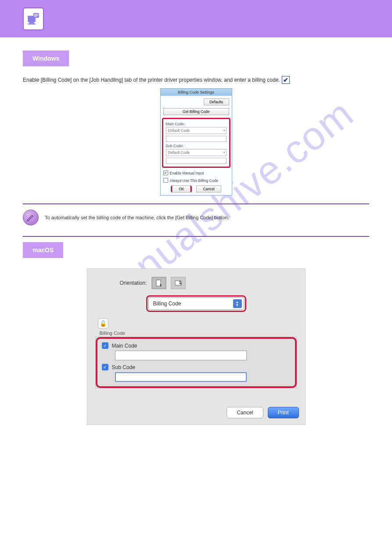 Image resolution: width=392 pixels, height=555 pixels. What do you see at coordinates (194, 181) in the screenshot?
I see `always-use-label: Always Use This Billing Code` at bounding box center [194, 181].